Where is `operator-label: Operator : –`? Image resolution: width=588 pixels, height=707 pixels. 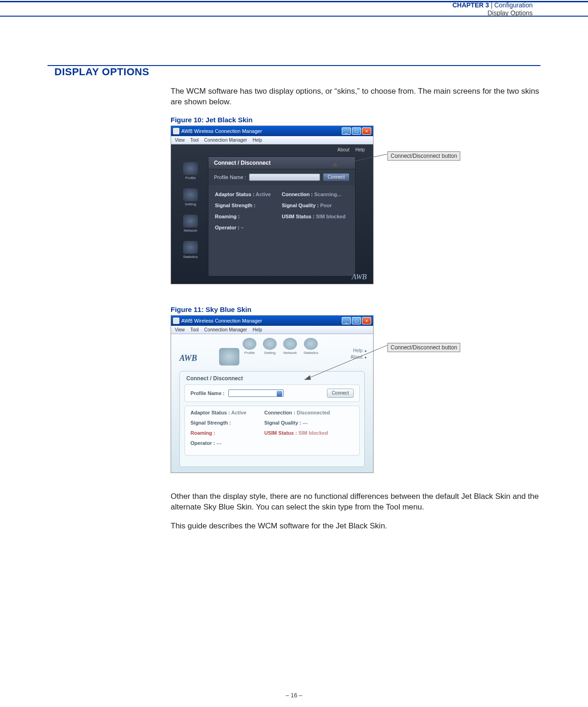
operator-label: Operator : – is located at coordinates (248, 228).